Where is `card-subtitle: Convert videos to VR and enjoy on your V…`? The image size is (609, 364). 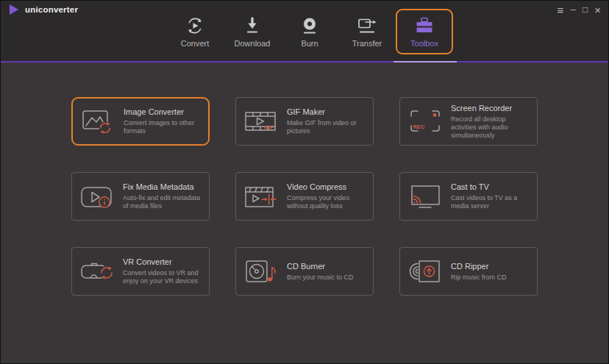
card-subtitle: Convert videos to VR and enjoy on your V… is located at coordinates (163, 277).